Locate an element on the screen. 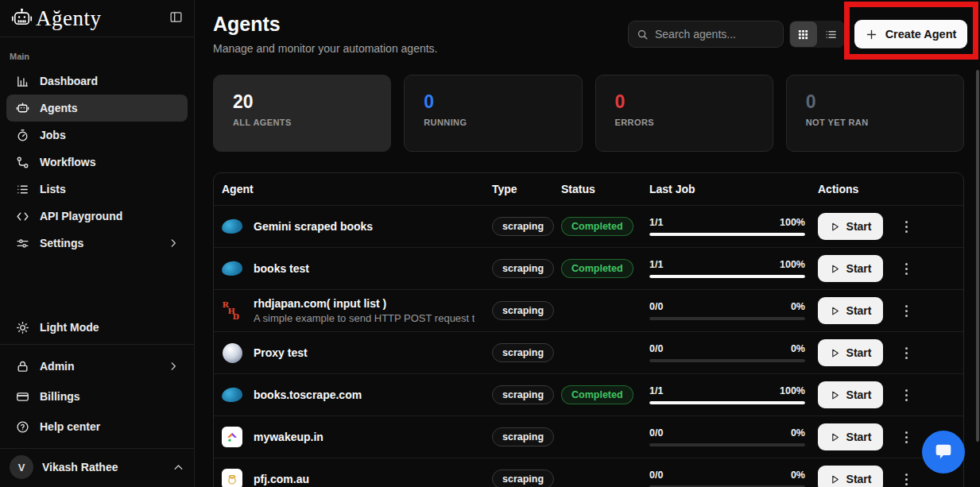 This screenshot has width=980, height=487. sidebar-item-label: Lists is located at coordinates (52, 189).